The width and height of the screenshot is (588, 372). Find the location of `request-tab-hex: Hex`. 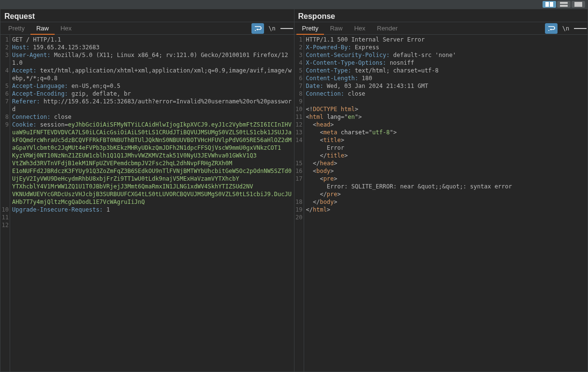

request-tab-hex: Hex is located at coordinates (66, 29).